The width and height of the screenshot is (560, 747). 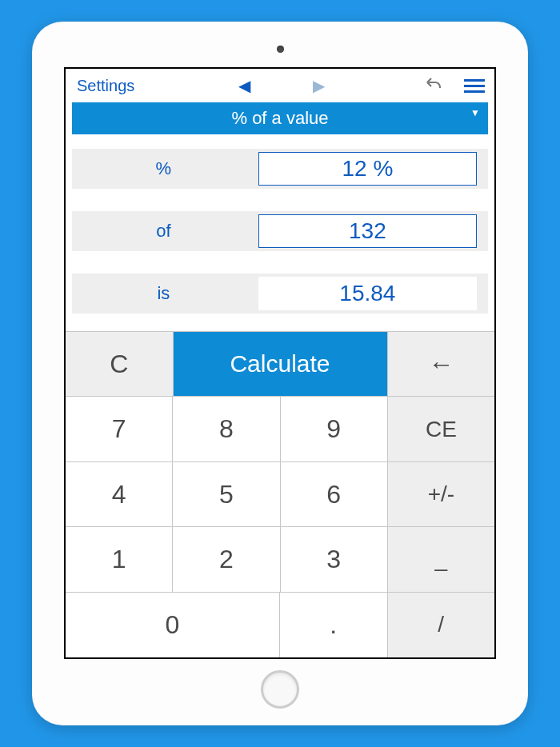 I want to click on digit-1: 1, so click(x=119, y=560).